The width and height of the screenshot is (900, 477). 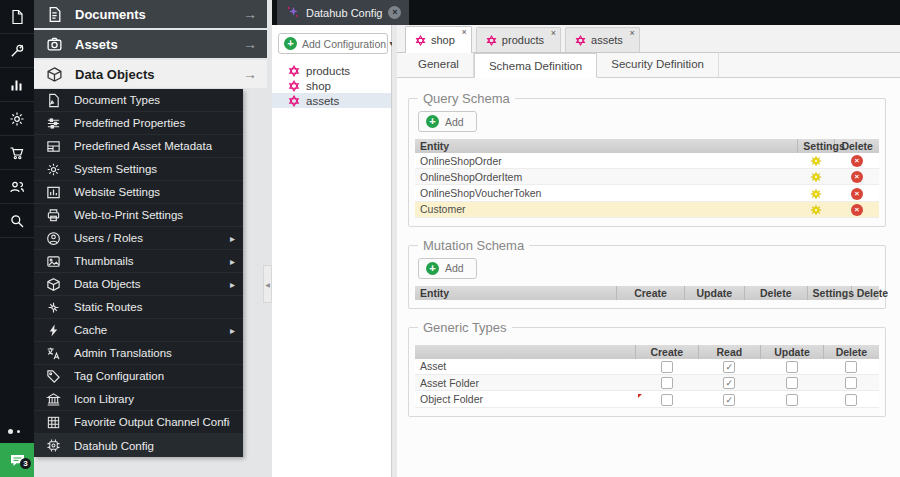 I want to click on generic-types-fieldset: Generic Types Create Read Update Delete …, so click(x=647, y=368).